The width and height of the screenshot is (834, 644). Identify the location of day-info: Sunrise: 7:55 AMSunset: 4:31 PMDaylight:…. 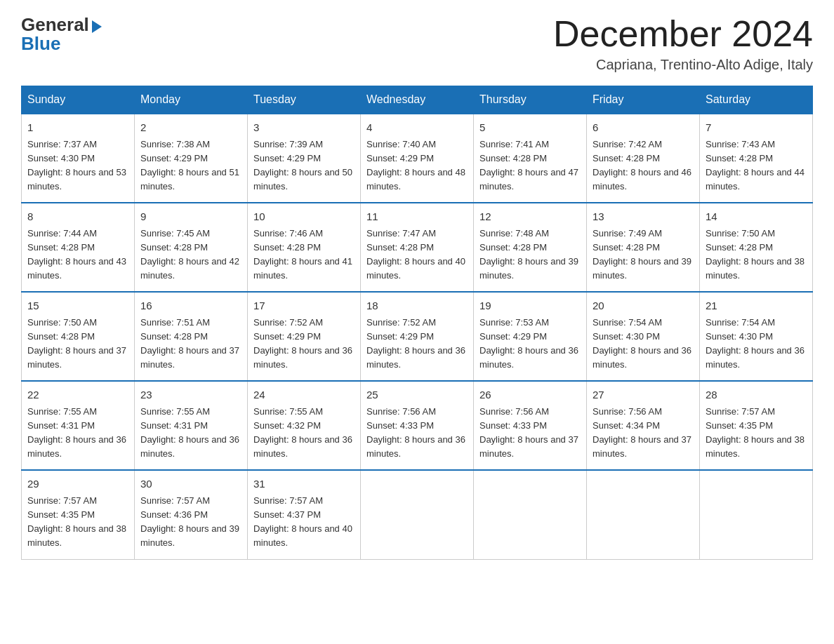
(78, 434).